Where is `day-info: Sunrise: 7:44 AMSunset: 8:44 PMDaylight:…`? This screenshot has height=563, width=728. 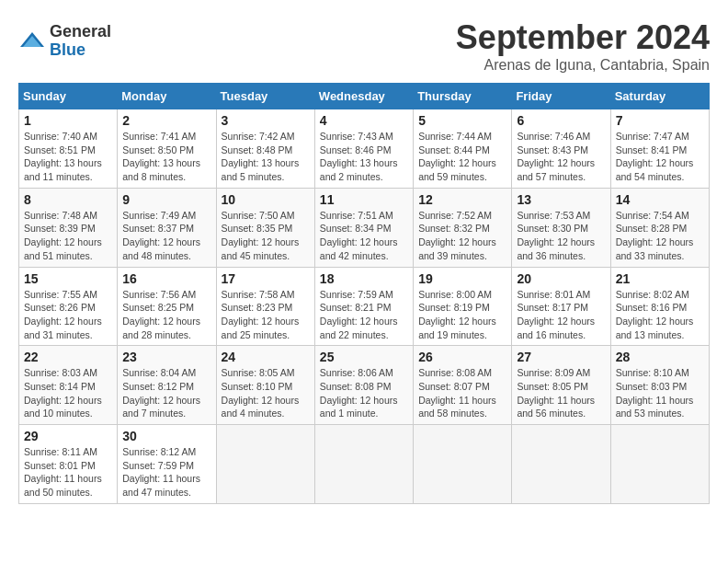 day-info: Sunrise: 7:44 AMSunset: 8:44 PMDaylight:… is located at coordinates (462, 156).